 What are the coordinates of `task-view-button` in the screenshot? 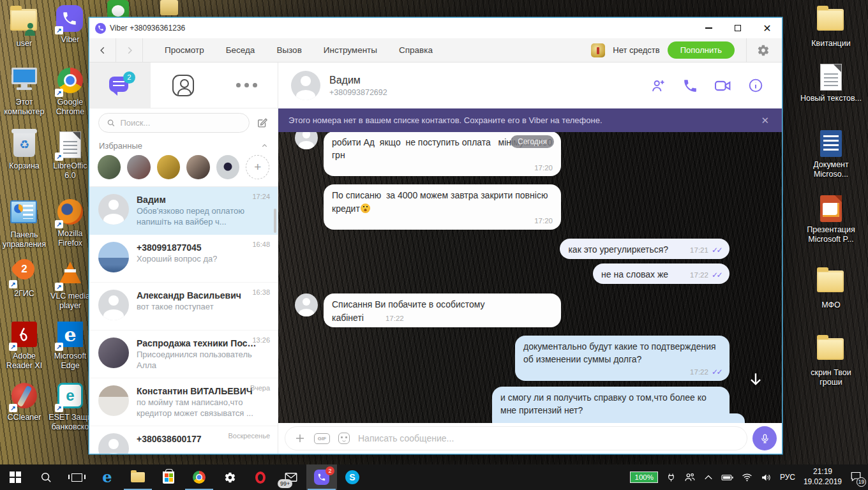 It's located at (77, 477).